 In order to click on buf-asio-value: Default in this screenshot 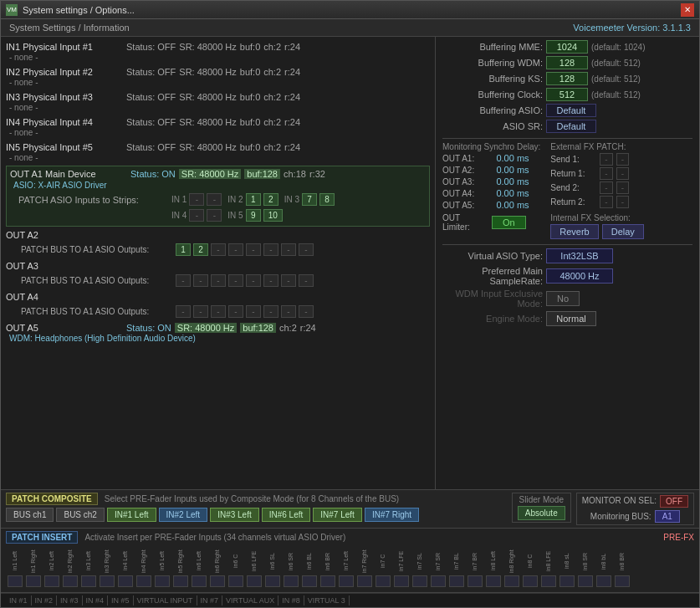, I will do `click(571, 110)`.